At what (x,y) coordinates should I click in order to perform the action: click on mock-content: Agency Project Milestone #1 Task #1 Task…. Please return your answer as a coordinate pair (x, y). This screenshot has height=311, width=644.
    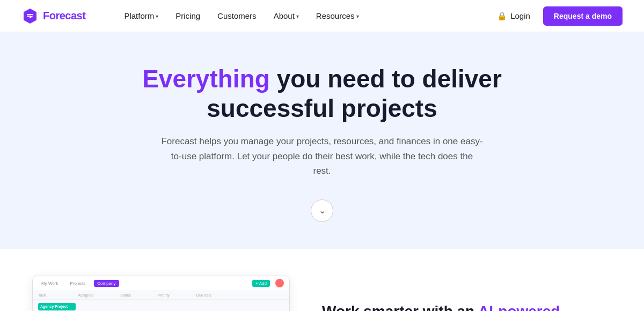
    Looking at the image, I should click on (161, 306).